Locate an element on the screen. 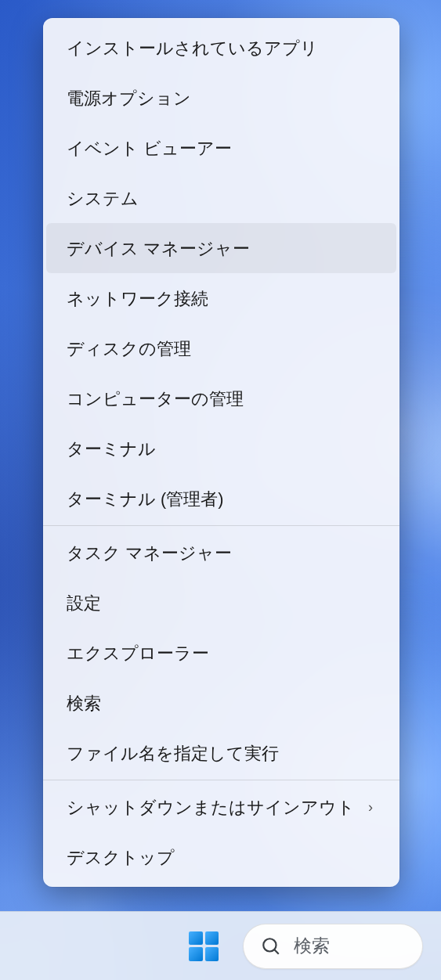 Image resolution: width=441 pixels, height=980 pixels. menu-item-label: タスク マネージャー is located at coordinates (149, 553).